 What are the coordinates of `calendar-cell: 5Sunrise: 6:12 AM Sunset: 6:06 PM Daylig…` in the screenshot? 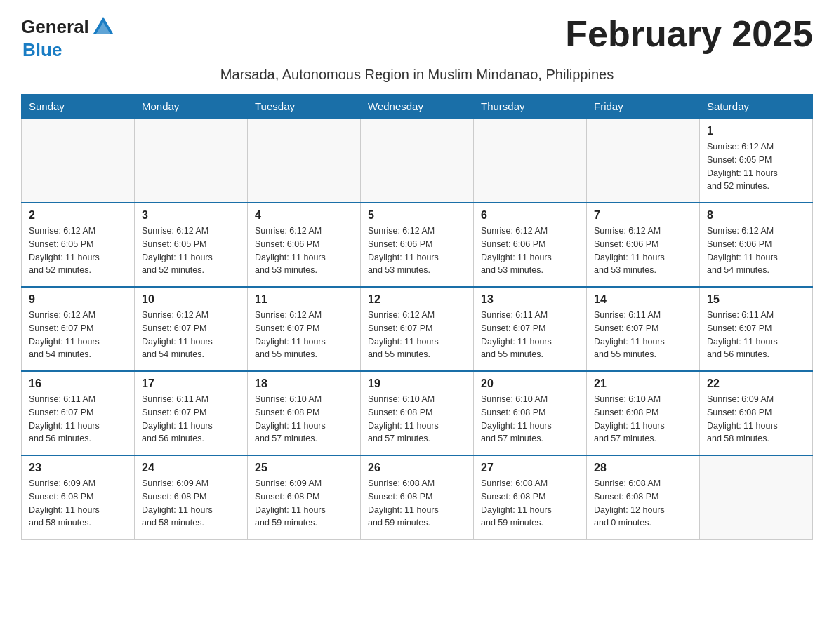 It's located at (417, 245).